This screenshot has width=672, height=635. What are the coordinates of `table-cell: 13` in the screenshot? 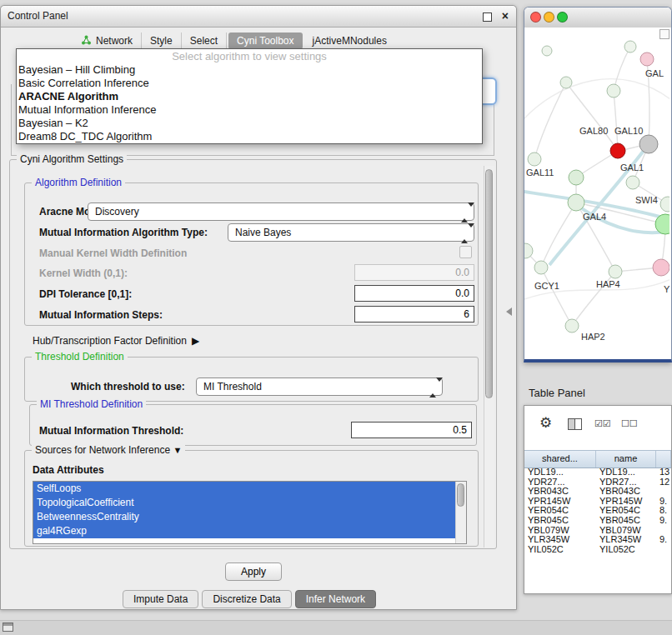 It's located at (664, 472).